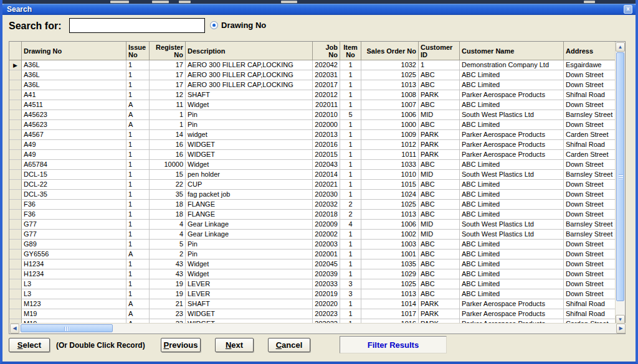  Describe the element at coordinates (619, 183) in the screenshot. I see `vertical-scrollbar: ▲ ▼` at that location.